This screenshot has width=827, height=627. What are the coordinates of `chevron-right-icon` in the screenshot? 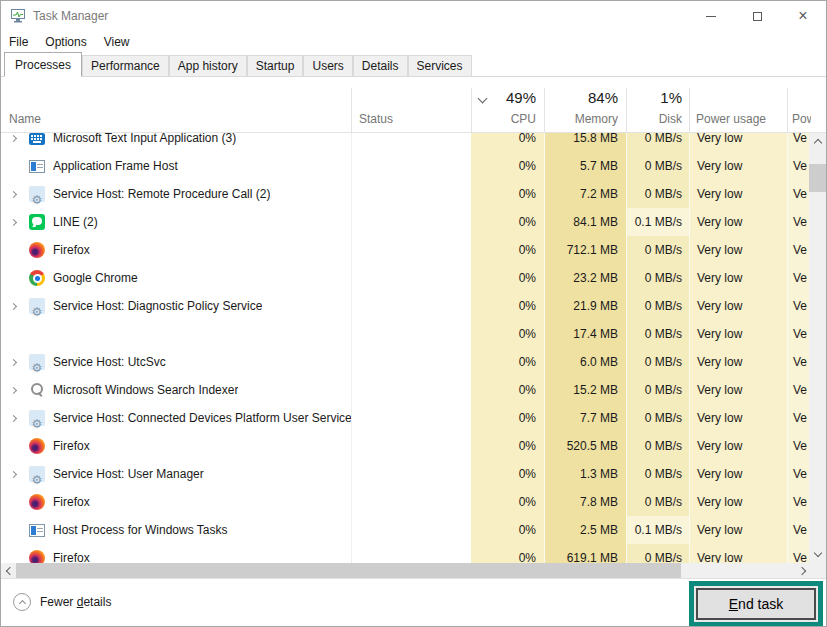 It's located at (14, 222).